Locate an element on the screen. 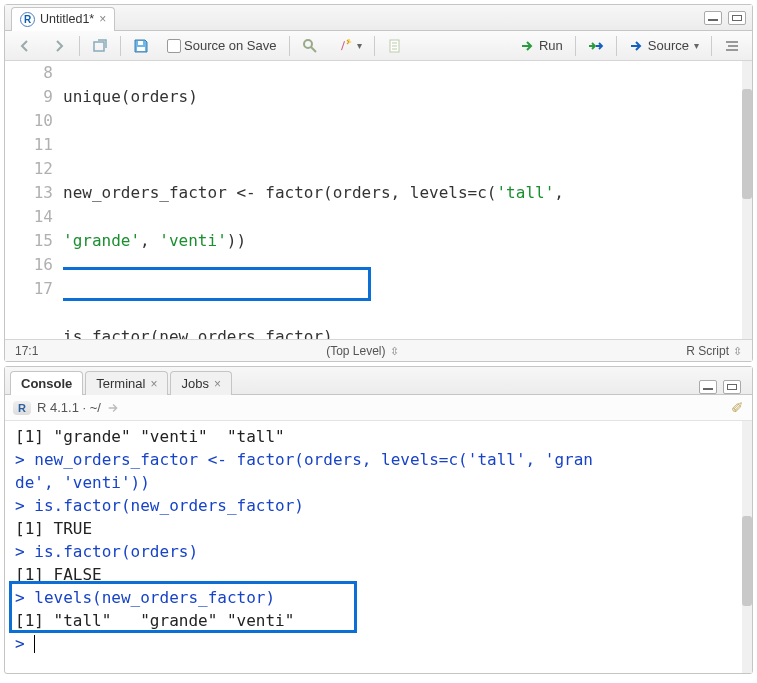  go-to-dir-icon is located at coordinates (114, 408).